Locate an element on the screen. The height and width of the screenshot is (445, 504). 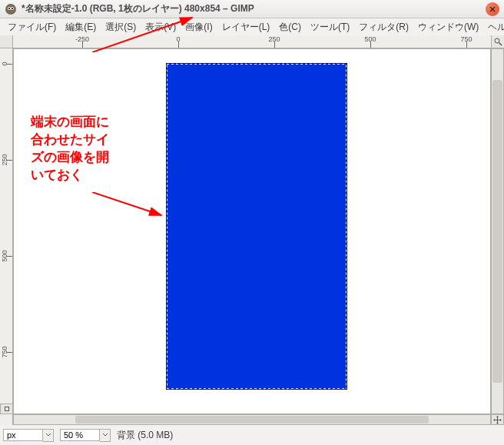
window-title: *名称未設定-1.0 (RGB, 1枚のレイヤー) 480x854 – GIMP is located at coordinates (254, 9).